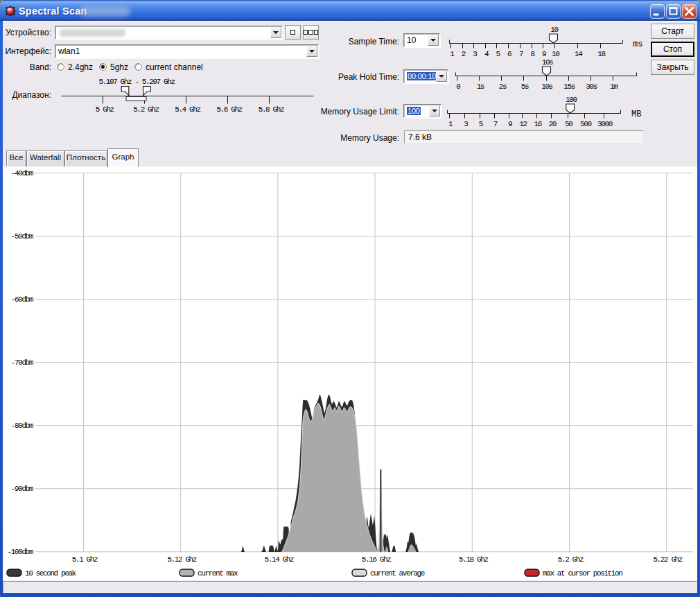 Image resolution: width=700 pixels, height=597 pixels. Describe the element at coordinates (398, 573) in the screenshot. I see `svg-text: current average` at that location.